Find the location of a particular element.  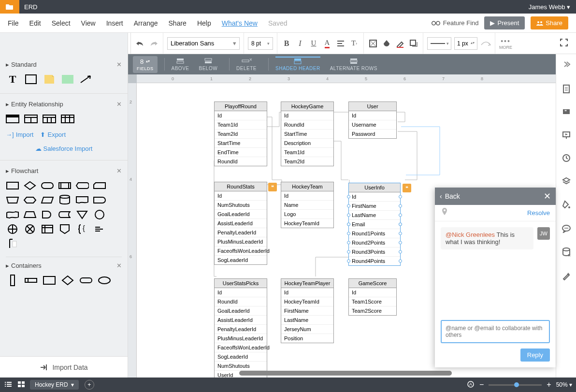

comment-marker-active: ❝ is located at coordinates (407, 188).